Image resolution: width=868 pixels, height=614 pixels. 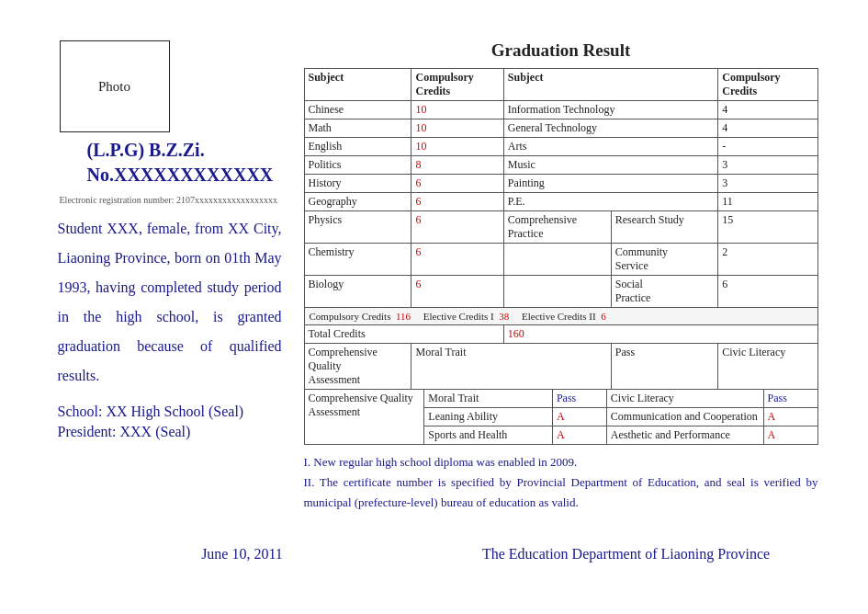 What do you see at coordinates (242, 554) in the screenshot?
I see `date-line: June 10, 2011` at bounding box center [242, 554].